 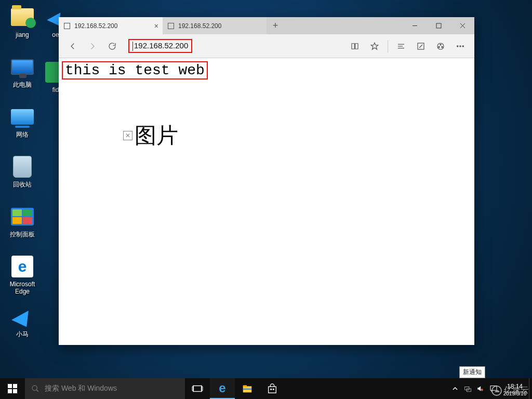 What do you see at coordinates (22, 117) in the screenshot?
I see `network-icon` at bounding box center [22, 117].